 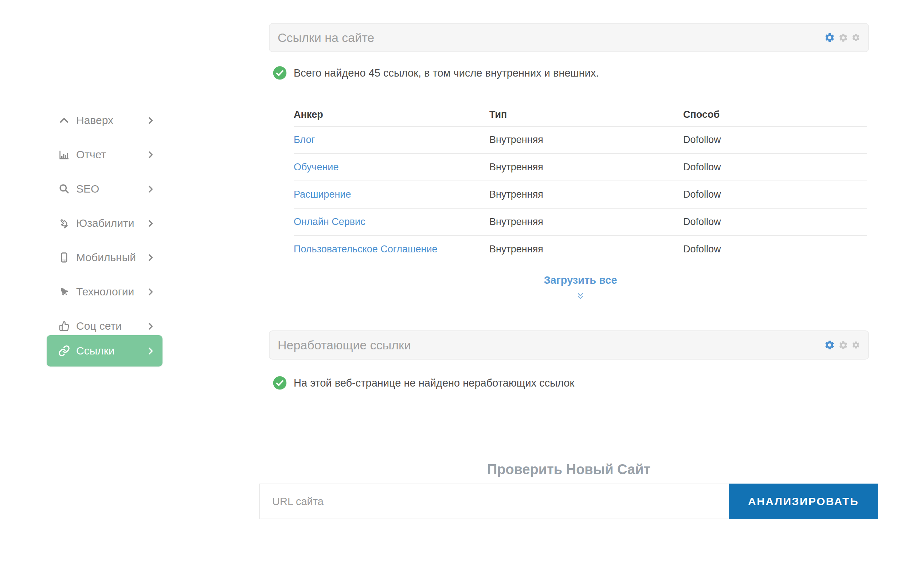 What do you see at coordinates (494, 501) in the screenshot?
I see `url-input` at bounding box center [494, 501].